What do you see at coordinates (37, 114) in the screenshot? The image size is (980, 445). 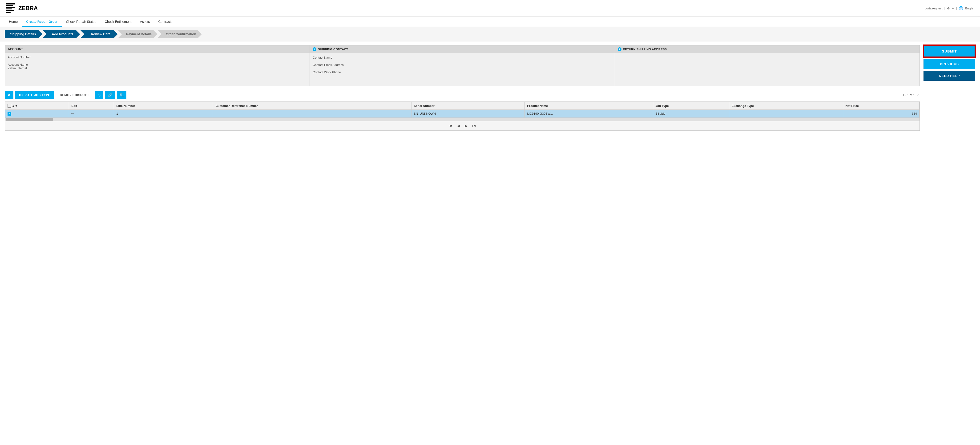 I see `row-select-cell: ✓` at bounding box center [37, 114].